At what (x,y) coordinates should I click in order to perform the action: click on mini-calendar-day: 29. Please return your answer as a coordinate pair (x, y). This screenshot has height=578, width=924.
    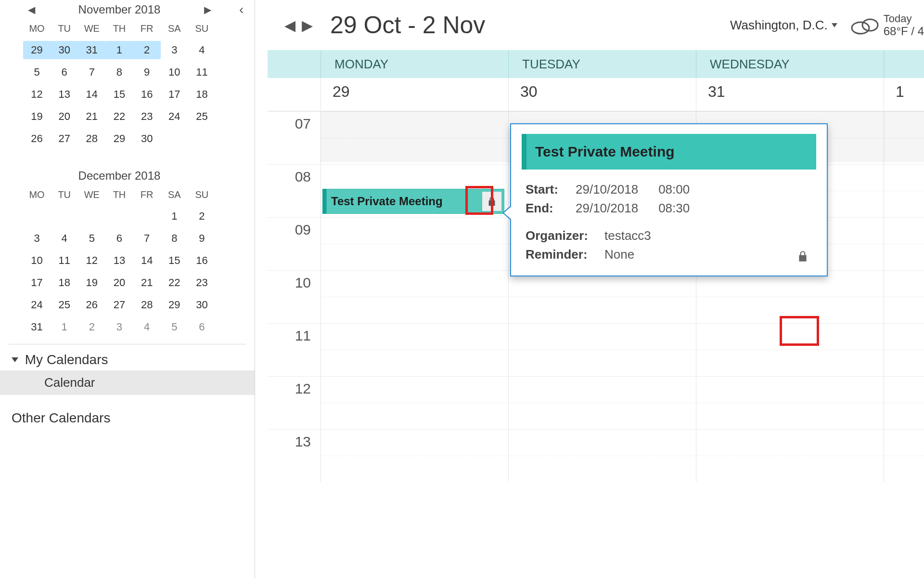
    Looking at the image, I should click on (37, 50).